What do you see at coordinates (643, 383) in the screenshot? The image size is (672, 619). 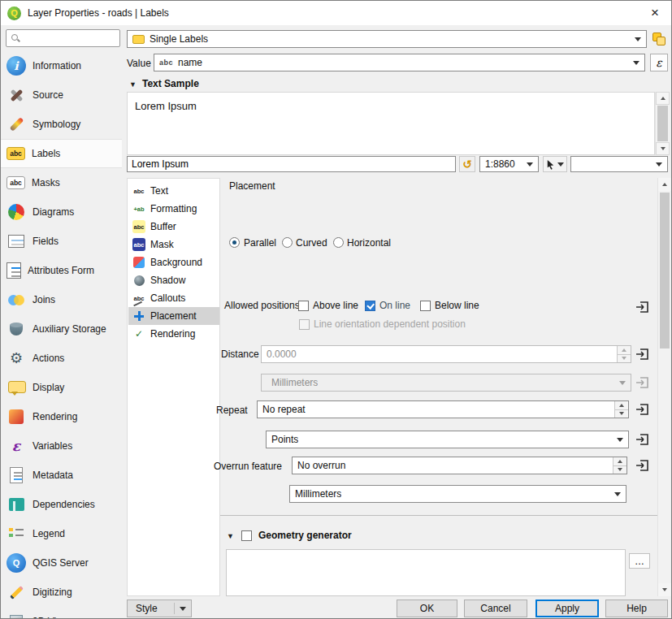 I see `distance-units-override-button` at bounding box center [643, 383].